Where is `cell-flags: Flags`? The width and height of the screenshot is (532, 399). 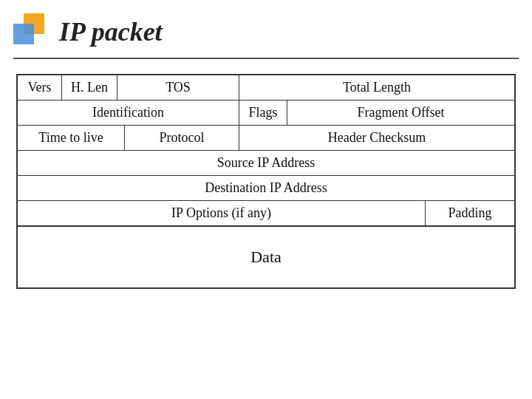
cell-flags: Flags is located at coordinates (263, 112).